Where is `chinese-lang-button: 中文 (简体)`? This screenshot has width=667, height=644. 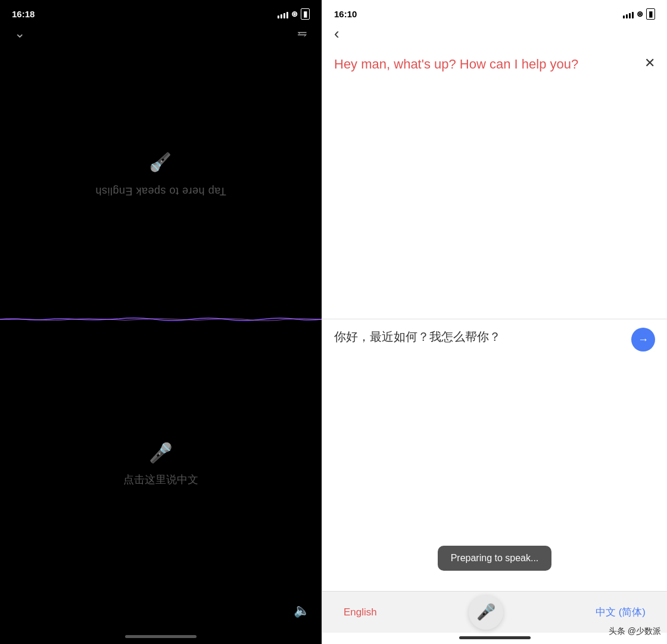
chinese-lang-button: 中文 (简体) is located at coordinates (621, 612).